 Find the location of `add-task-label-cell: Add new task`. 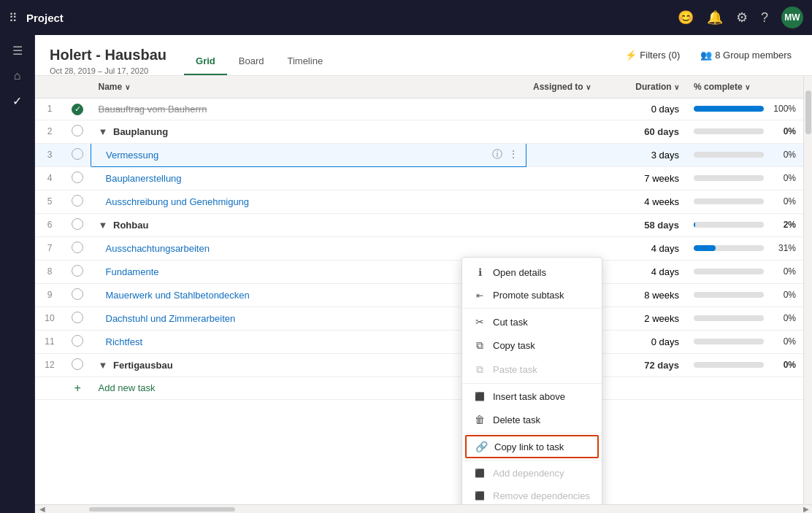

add-task-label-cell: Add new task is located at coordinates (448, 388).